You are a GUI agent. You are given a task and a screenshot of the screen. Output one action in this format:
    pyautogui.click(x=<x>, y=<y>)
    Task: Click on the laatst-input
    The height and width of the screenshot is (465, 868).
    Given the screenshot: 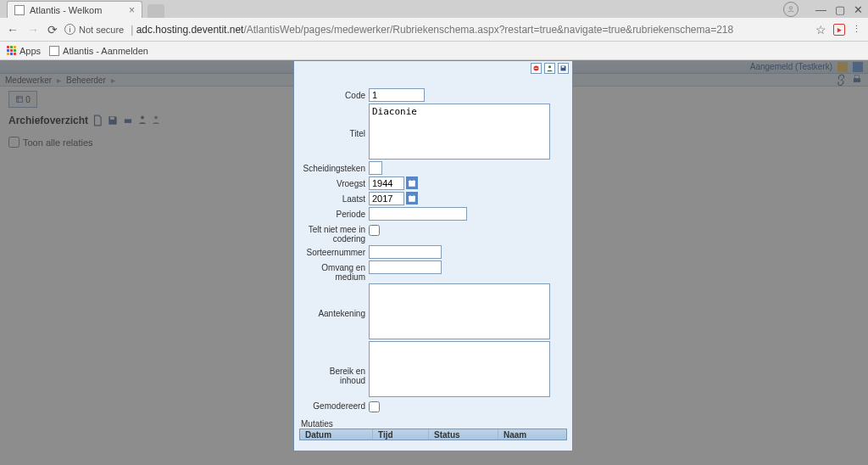 What is the action you would take?
    pyautogui.click(x=387, y=199)
    